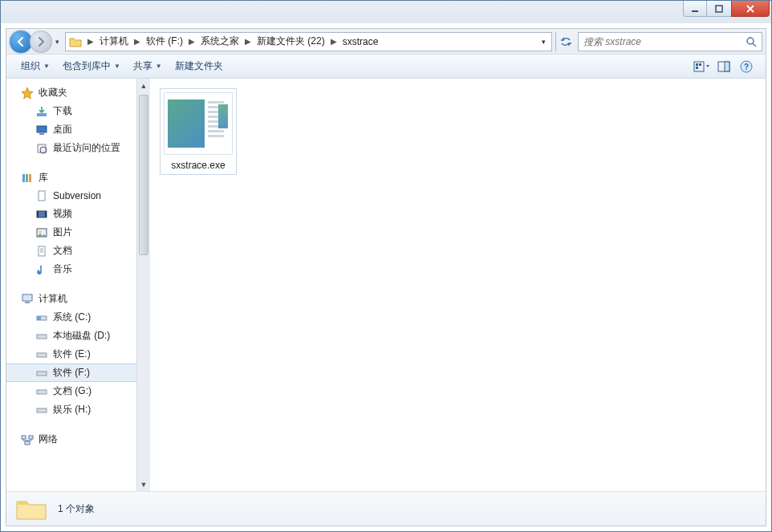  Describe the element at coordinates (71, 250) in the screenshot. I see `sidebar-item-documents: 文档` at that location.